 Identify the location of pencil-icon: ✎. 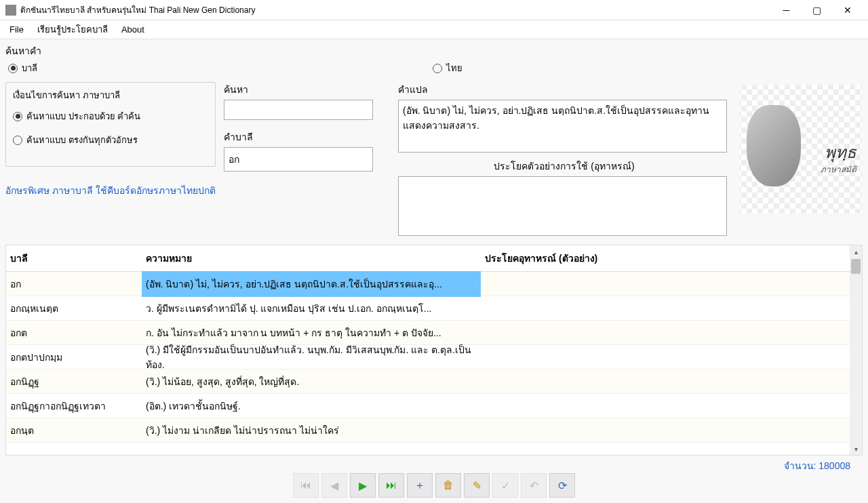
(477, 485).